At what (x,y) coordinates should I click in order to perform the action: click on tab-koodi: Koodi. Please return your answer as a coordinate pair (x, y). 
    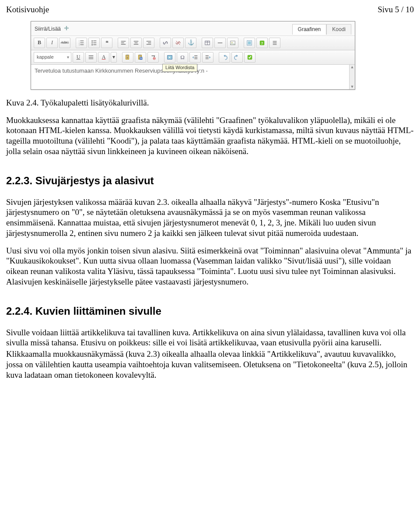
    Looking at the image, I should click on (339, 29).